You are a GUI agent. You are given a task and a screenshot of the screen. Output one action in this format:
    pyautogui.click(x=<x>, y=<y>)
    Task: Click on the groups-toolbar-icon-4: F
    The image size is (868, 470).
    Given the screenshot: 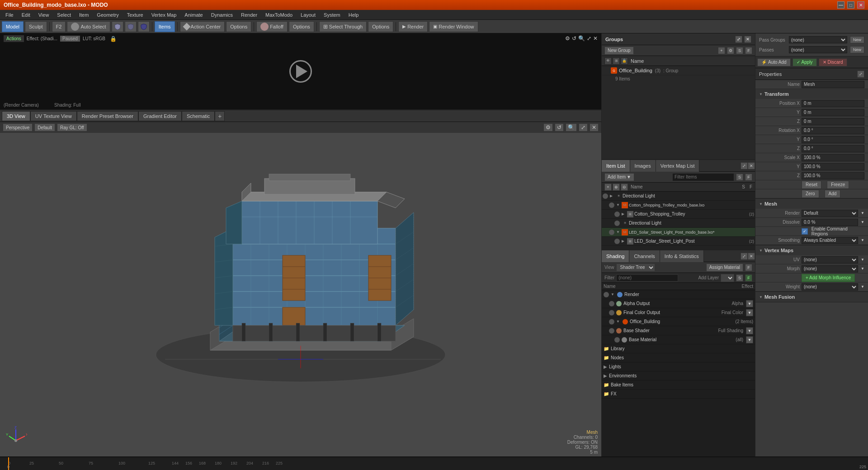 What is the action you would take?
    pyautogui.click(x=749, y=51)
    